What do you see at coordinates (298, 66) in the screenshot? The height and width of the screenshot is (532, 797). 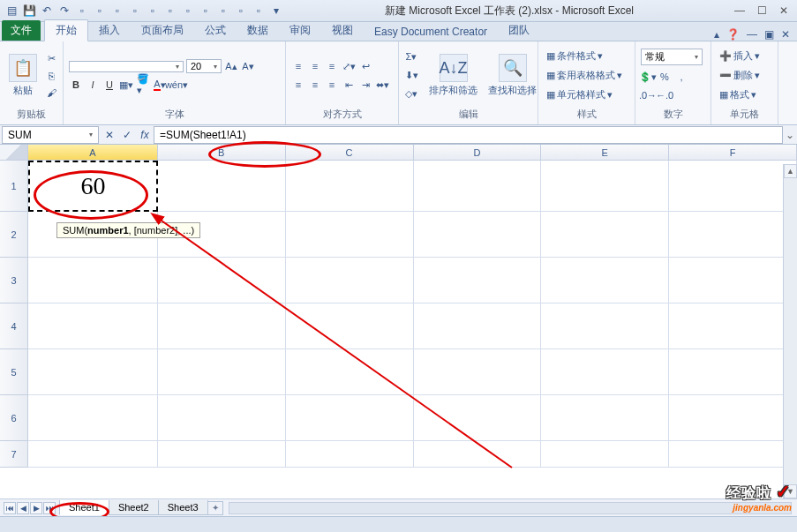 I see `align-top-icon: ≡` at bounding box center [298, 66].